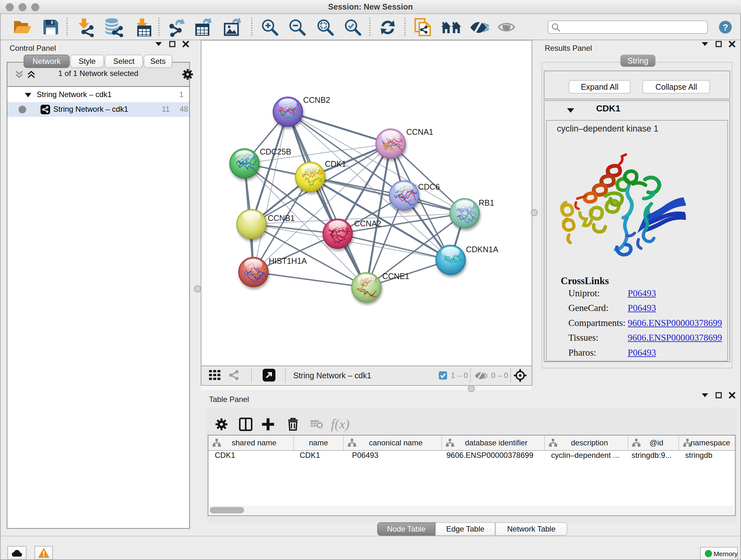 This screenshot has width=741, height=560. I want to click on svg-text: CDC6, so click(429, 187).